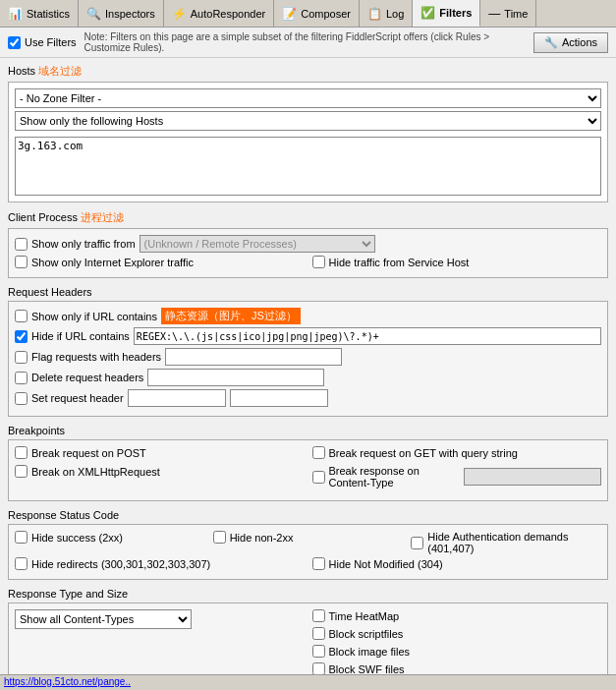 Image resolution: width=616 pixels, height=690 pixels. Describe the element at coordinates (308, 377) in the screenshot. I see `delete-headers-row: Delete request headers` at that location.